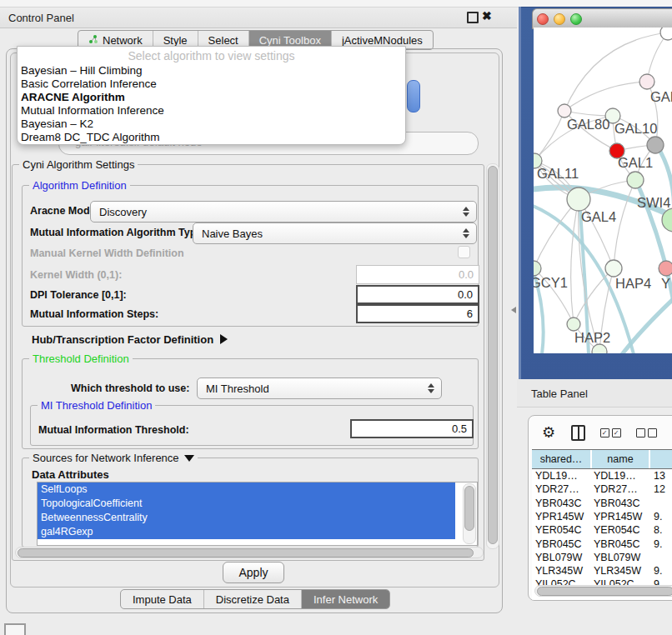 The image size is (672, 635). What do you see at coordinates (247, 518) in the screenshot?
I see `attribute-item: BetweennessCentrality` at bounding box center [247, 518].